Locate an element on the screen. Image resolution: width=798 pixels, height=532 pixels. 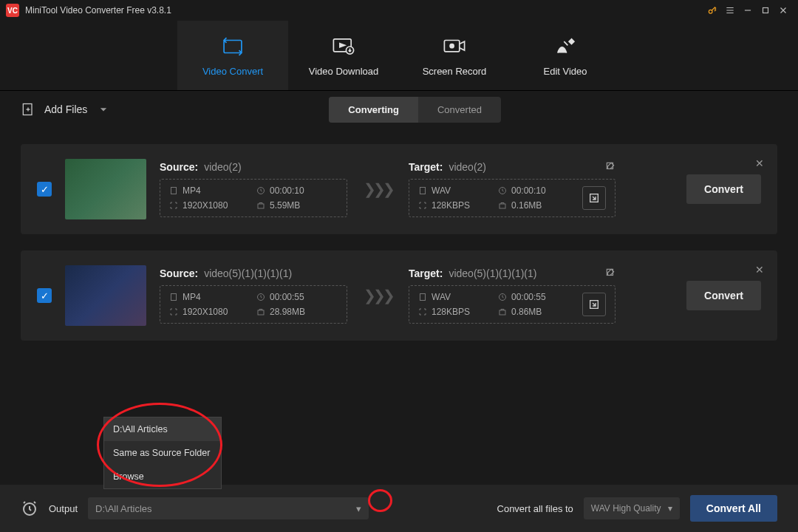
chevron-down-icon is located at coordinates (103, 109).